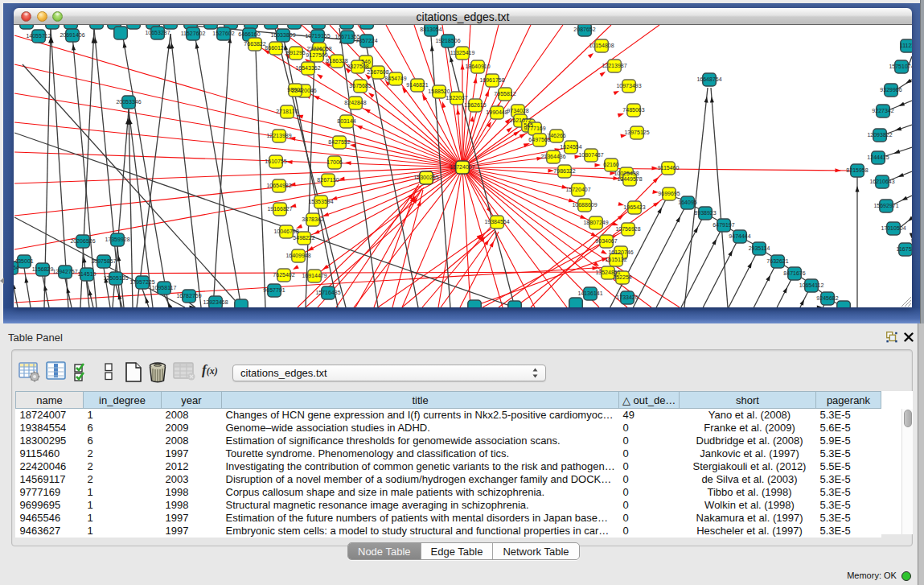 The width and height of the screenshot is (924, 585). I want to click on svg-text: 2087652, so click(584, 29).